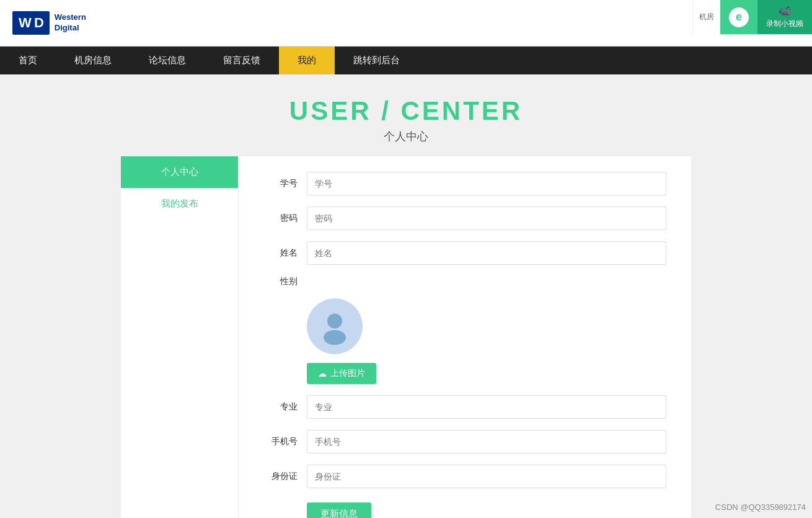  What do you see at coordinates (465, 184) in the screenshot?
I see `field-row-studentid: 学号` at bounding box center [465, 184].